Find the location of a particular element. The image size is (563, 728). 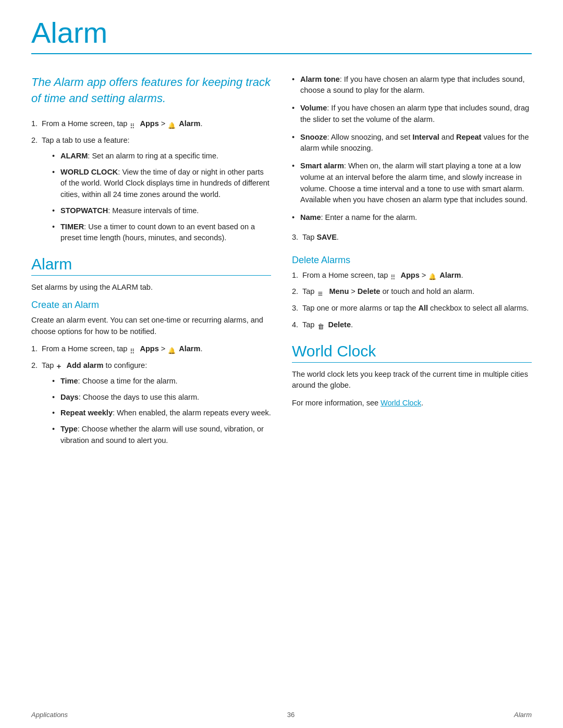

delete-alarm-steps: From a Home screen, tap Apps > Alarm. Ta… is located at coordinates (412, 300).